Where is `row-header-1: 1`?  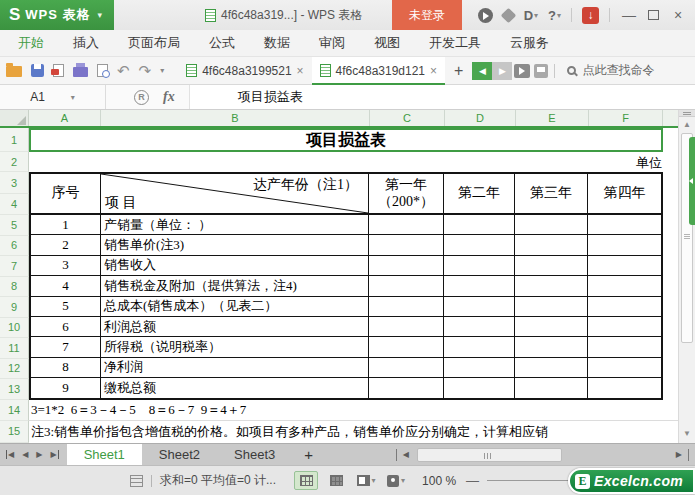 row-header-1: 1 is located at coordinates (14, 140).